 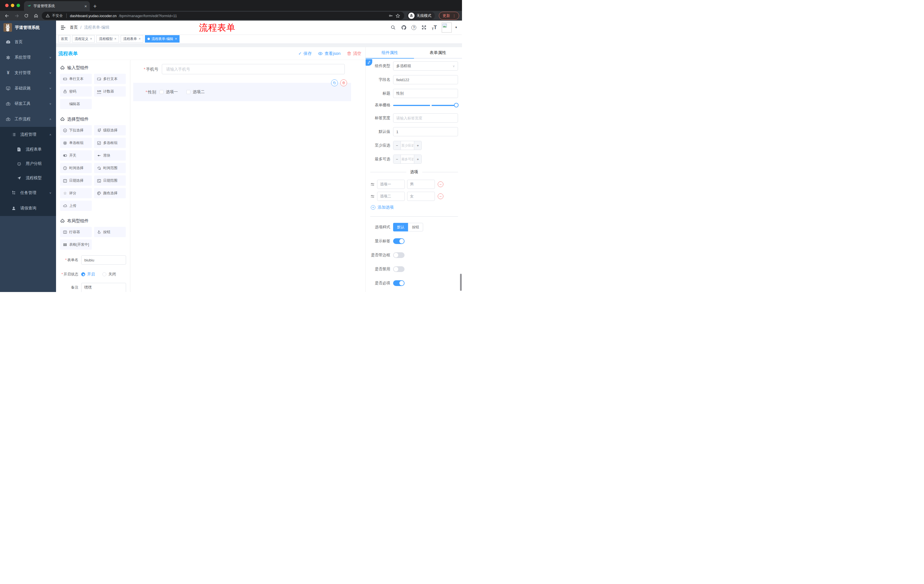 I want to click on component-item-counter: 123计数器, so click(x=110, y=91).